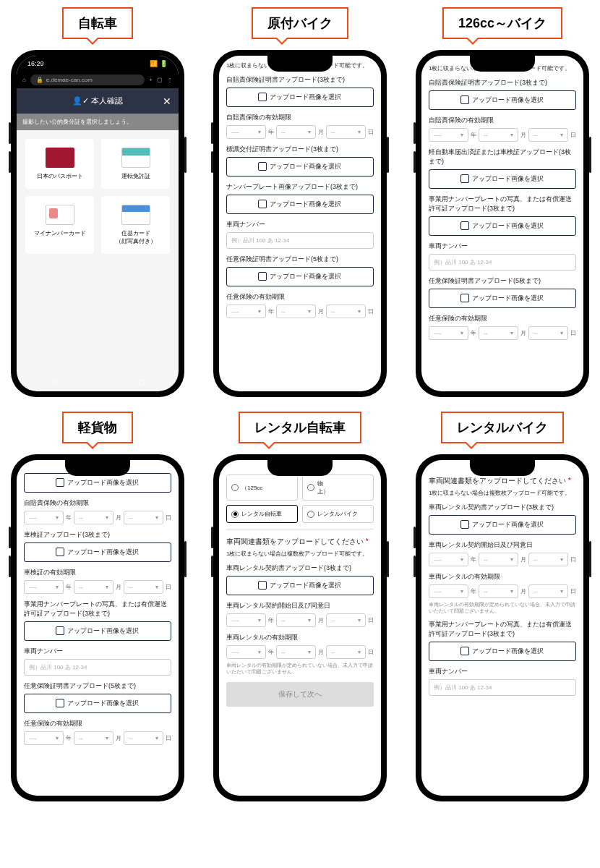 This screenshot has height=868, width=600. What do you see at coordinates (59, 225) in the screenshot?
I see `id-option-mynumber: マイナンバーカード` at bounding box center [59, 225].